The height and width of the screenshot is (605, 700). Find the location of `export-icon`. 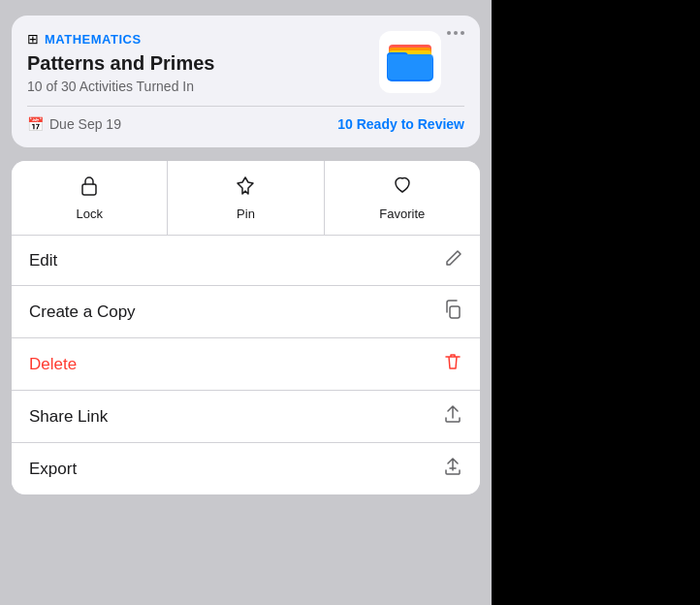

export-icon is located at coordinates (453, 469).